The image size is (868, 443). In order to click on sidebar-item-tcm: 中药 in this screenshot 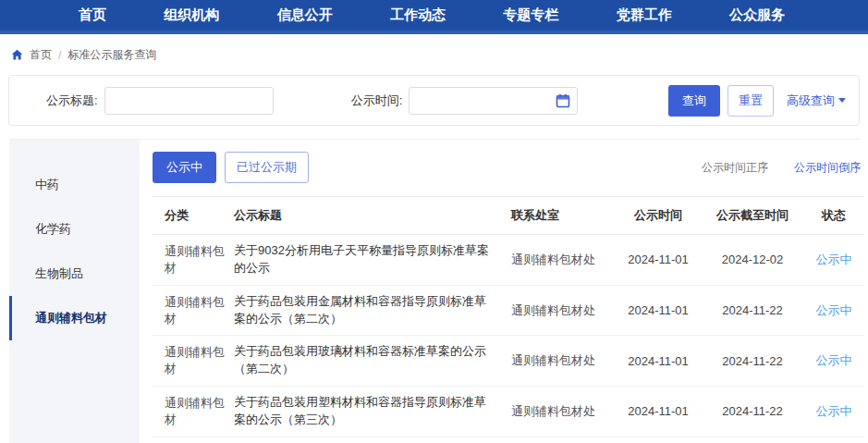, I will do `click(74, 185)`.